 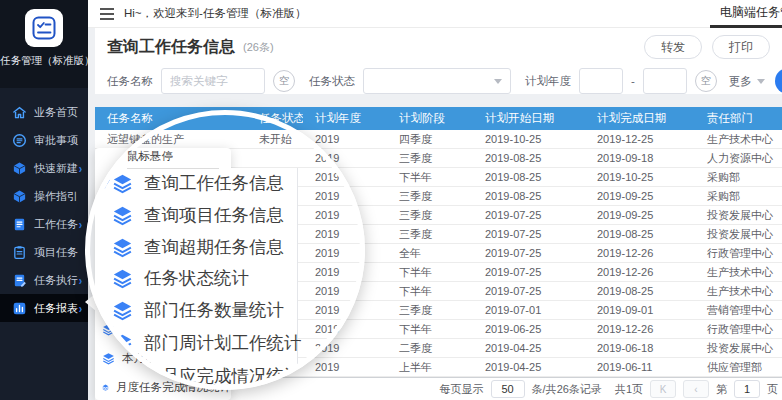 What do you see at coordinates (640, 118) in the screenshot?
I see `column-header-end-date: 计划完成日期` at bounding box center [640, 118].